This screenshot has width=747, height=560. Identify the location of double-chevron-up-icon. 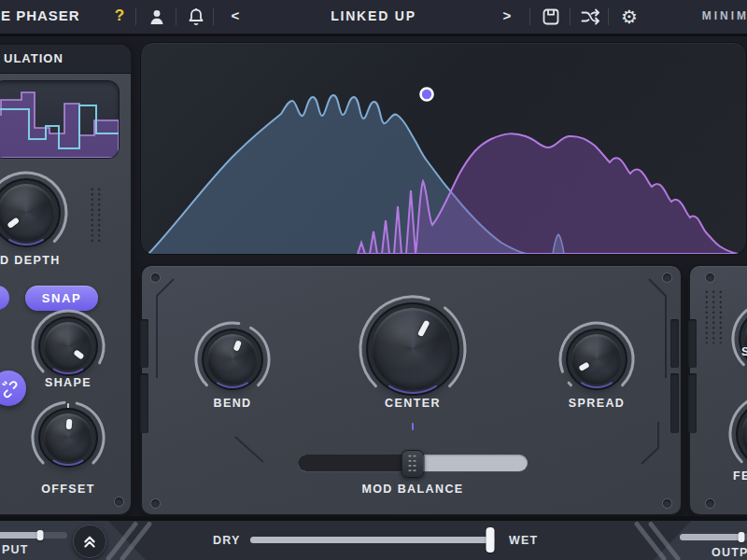
(90, 540).